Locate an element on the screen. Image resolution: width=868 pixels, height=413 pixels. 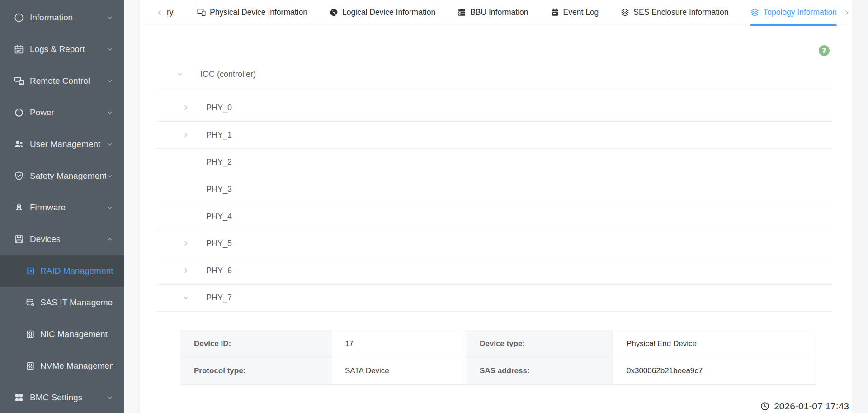
tab-logical-device-information: Logical Device Information is located at coordinates (382, 13).